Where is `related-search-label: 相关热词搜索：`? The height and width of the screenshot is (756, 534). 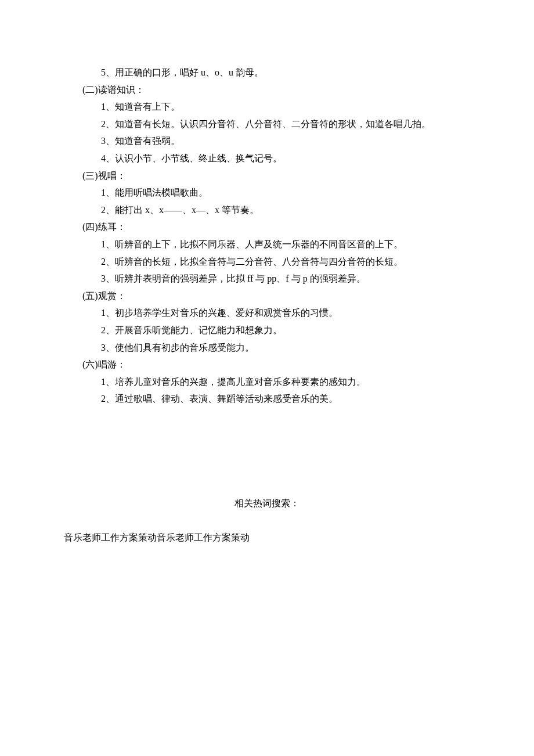
related-search-label: 相关热词搜索： is located at coordinates (267, 503).